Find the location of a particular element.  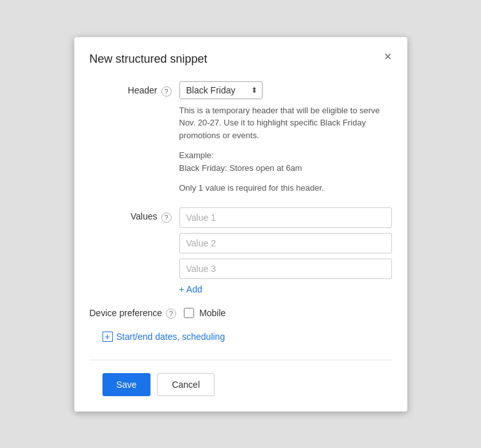

close-button: × is located at coordinates (388, 56).